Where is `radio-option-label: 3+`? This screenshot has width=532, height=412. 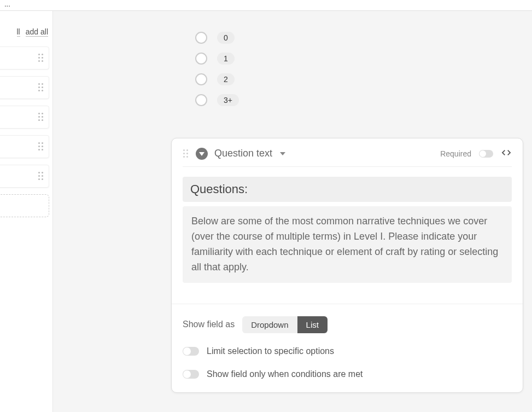
radio-option-label: 3+ is located at coordinates (228, 100).